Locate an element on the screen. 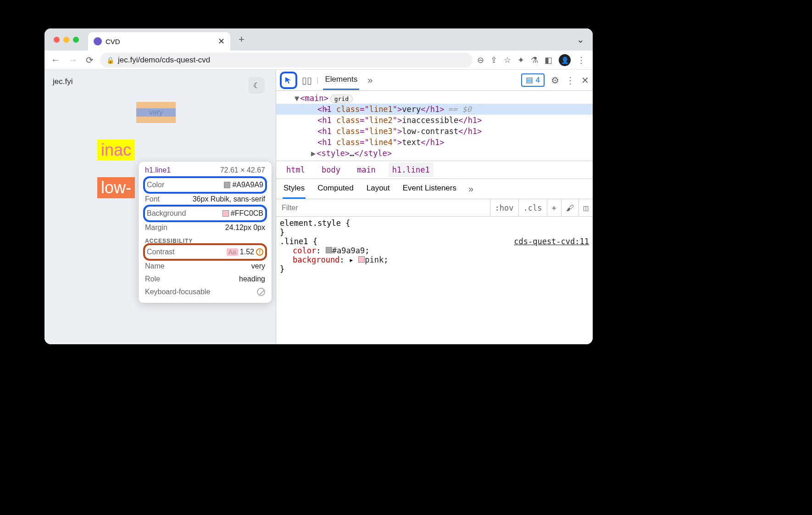 Image resolution: width=812 pixels, height=515 pixels. highlight-contrast-row: Contrast Aa 1.52 ! is located at coordinates (205, 252).